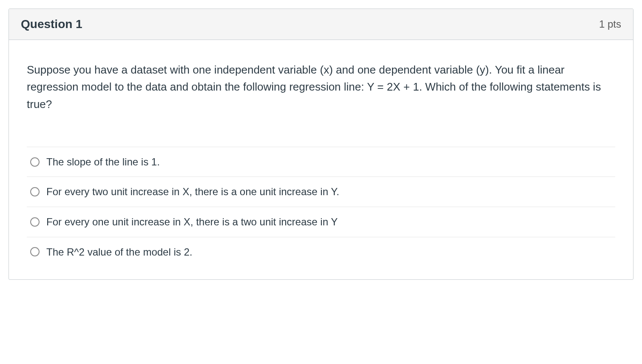  Describe the element at coordinates (192, 222) in the screenshot. I see `answer-label: For every one unit increase in X, there …` at that location.